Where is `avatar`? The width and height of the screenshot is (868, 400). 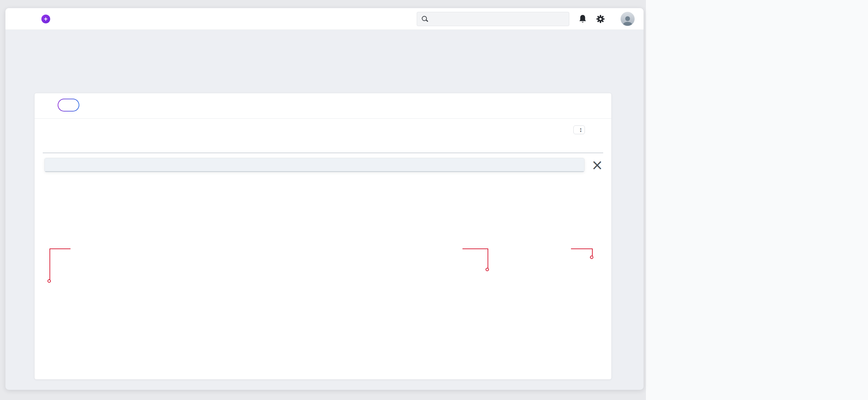
avatar is located at coordinates (628, 19).